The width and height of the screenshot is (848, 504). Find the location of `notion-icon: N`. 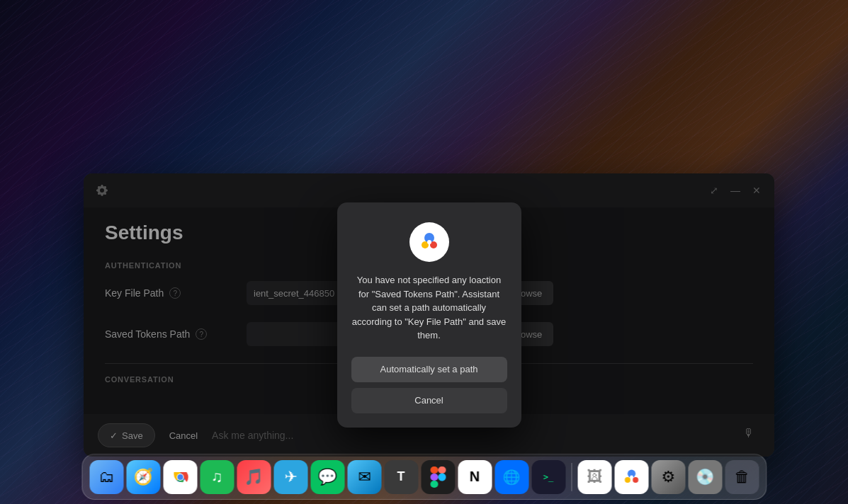

notion-icon: N is located at coordinates (475, 477).